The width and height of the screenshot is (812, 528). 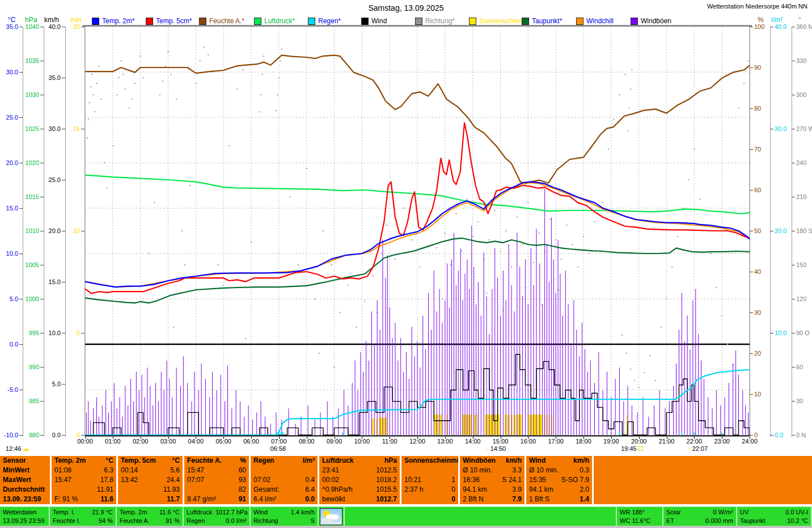 I want to click on status-line: Temp. 2m11.6 °C, so click(x=150, y=512).